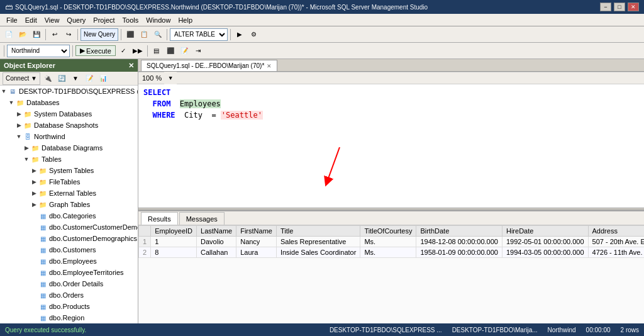  What do you see at coordinates (34, 193) in the screenshot?
I see `tree-expander-exttables: ▶` at bounding box center [34, 193].